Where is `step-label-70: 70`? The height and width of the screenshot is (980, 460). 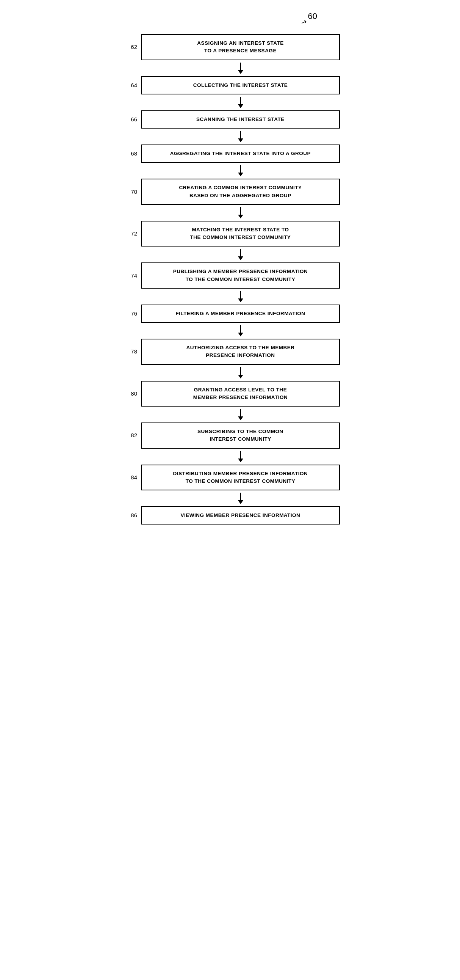 step-label-70: 70 is located at coordinates (131, 192).